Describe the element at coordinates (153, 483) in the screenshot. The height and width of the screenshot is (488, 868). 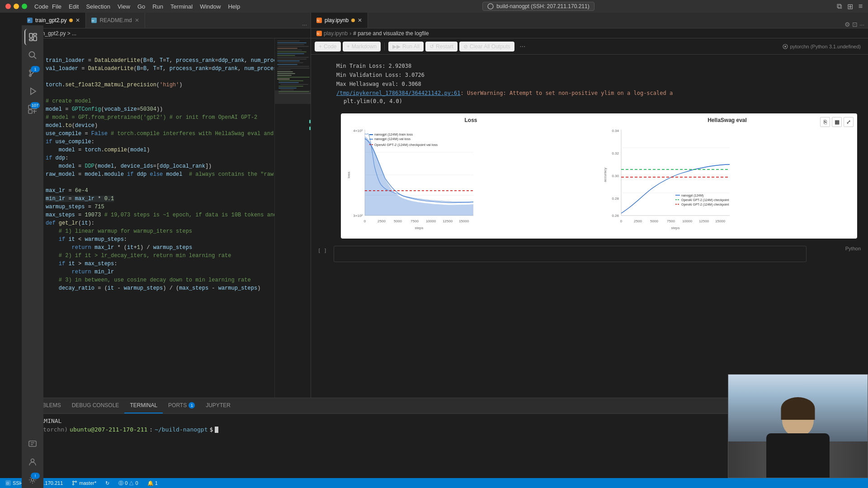
I see `status-bell: 🔔 1` at that location.